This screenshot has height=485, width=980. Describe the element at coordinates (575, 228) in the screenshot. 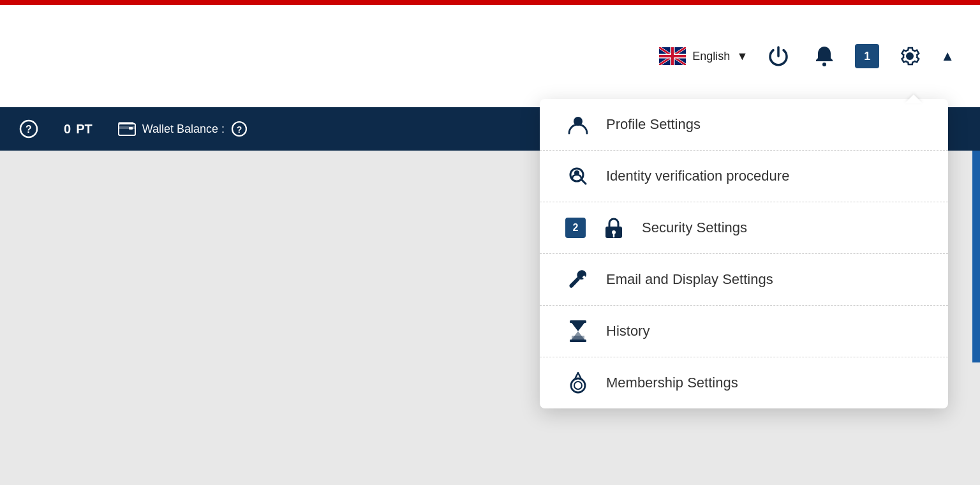

I see `security-badge: 2` at that location.